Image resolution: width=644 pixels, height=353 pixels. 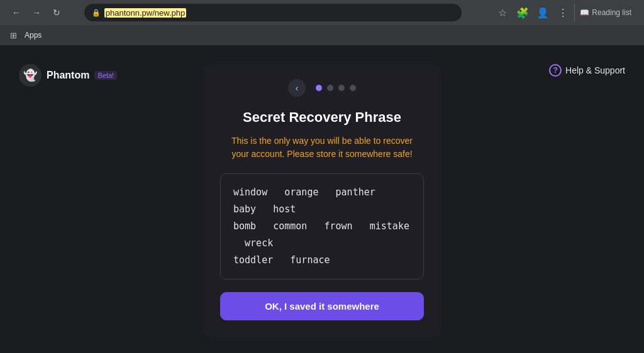 What do you see at coordinates (563, 13) in the screenshot?
I see `menu-button: ⋮` at bounding box center [563, 13].